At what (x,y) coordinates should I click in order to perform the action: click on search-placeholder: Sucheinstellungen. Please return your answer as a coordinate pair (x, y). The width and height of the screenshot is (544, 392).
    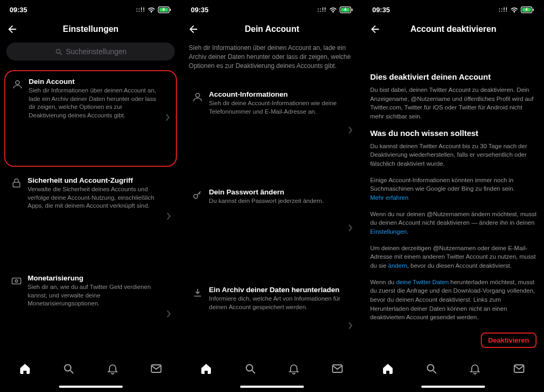
    Looking at the image, I should click on (96, 52).